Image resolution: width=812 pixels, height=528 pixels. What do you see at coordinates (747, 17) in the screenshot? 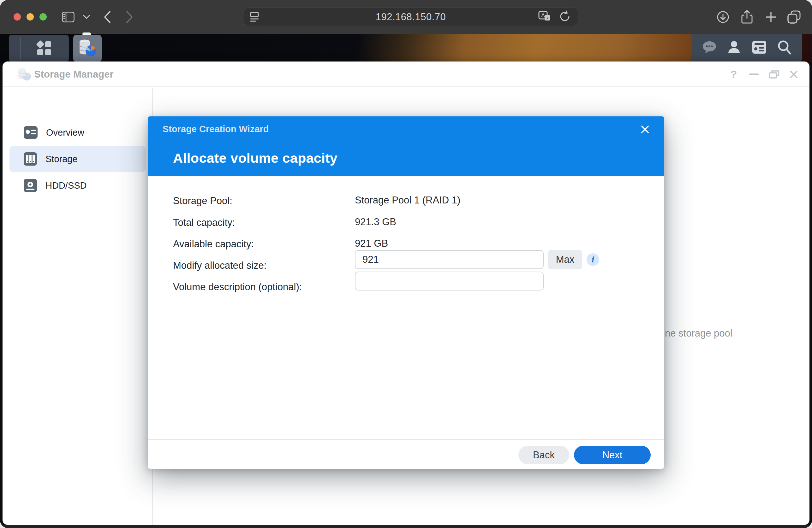
I see `share-icon` at bounding box center [747, 17].